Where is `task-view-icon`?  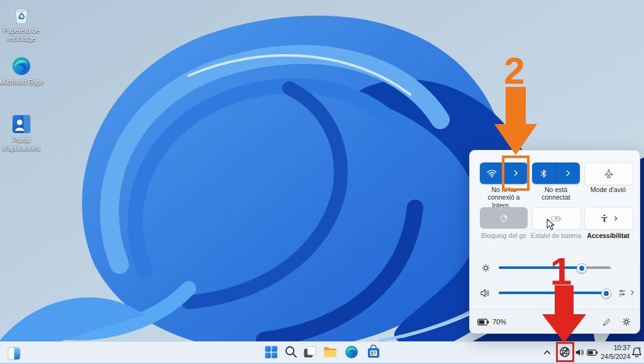 task-view-icon is located at coordinates (310, 352).